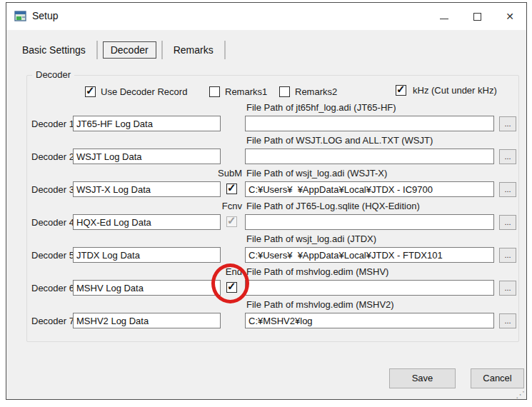  I want to click on decoder2-path-input, so click(370, 156).